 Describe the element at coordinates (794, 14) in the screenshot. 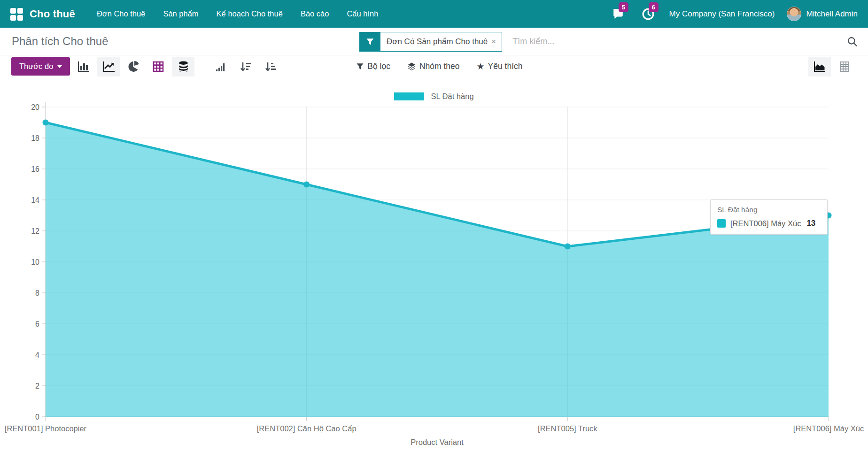

I see `avatar` at that location.